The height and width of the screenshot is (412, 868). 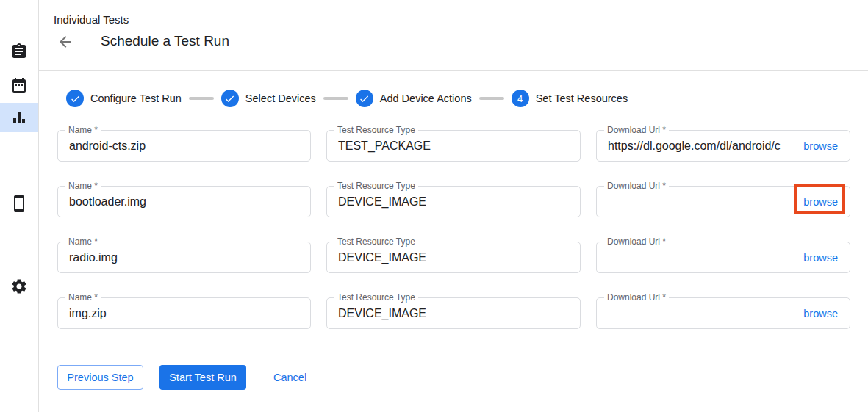 What do you see at coordinates (19, 118) in the screenshot?
I see `bar-chart-icon` at bounding box center [19, 118].